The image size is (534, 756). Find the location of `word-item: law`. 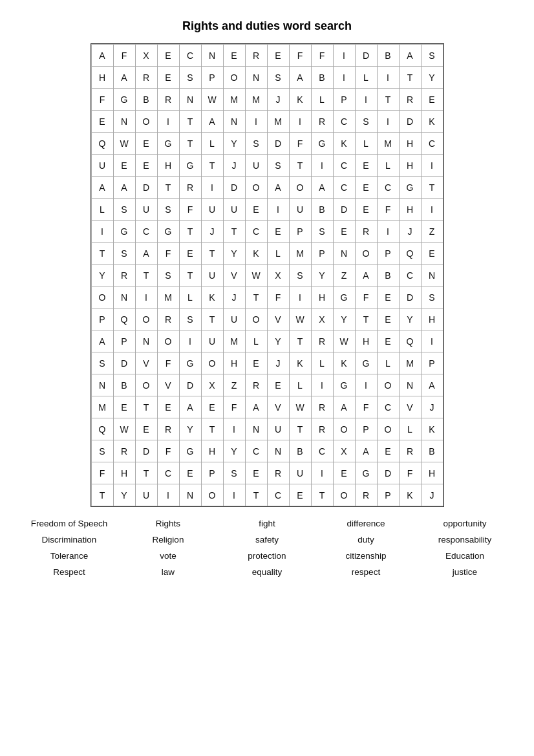

word-item: law is located at coordinates (168, 572).